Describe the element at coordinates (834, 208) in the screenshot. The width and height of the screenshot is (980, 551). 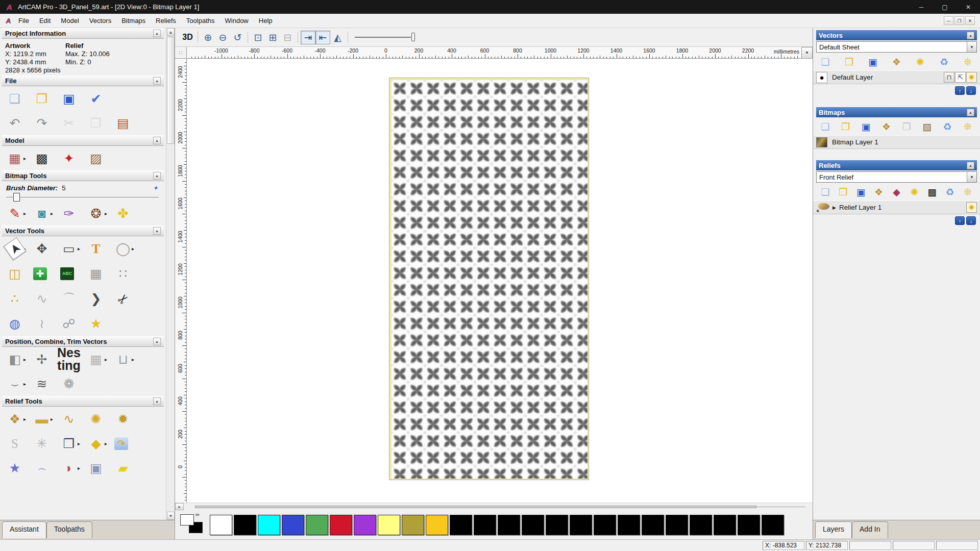
I see `expand-relief-layer-icon: ▶` at that location.